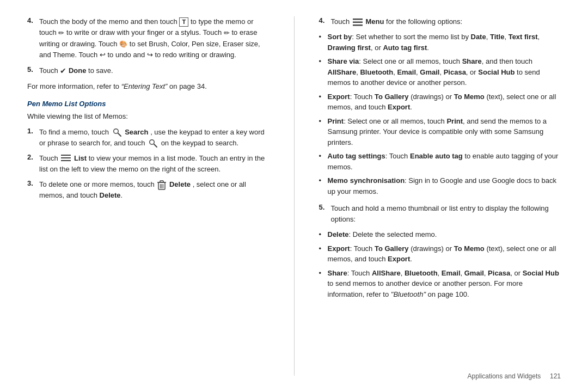 This screenshot has width=588, height=392. What do you see at coordinates (148, 117) in the screenshot?
I see `while-text: While viewing the list of Memos:` at bounding box center [148, 117].